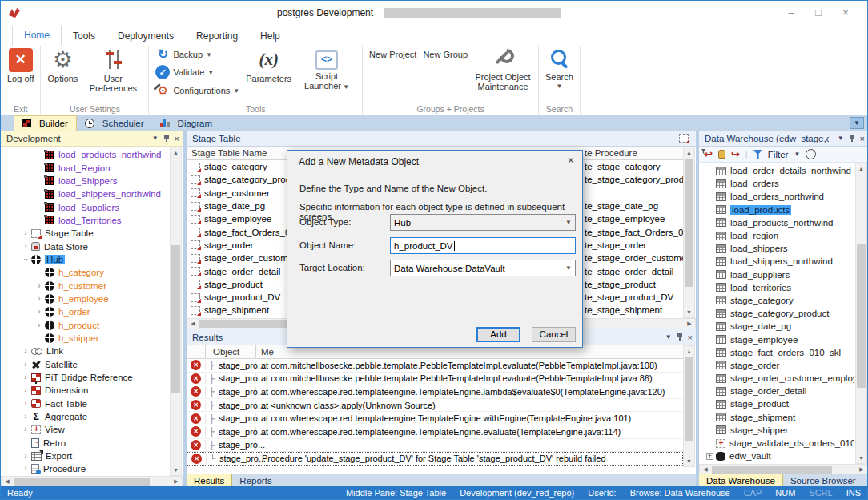 The image size is (868, 500). What do you see at coordinates (85, 390) in the screenshot?
I see `tree-item: ›Dimension` at bounding box center [85, 390].